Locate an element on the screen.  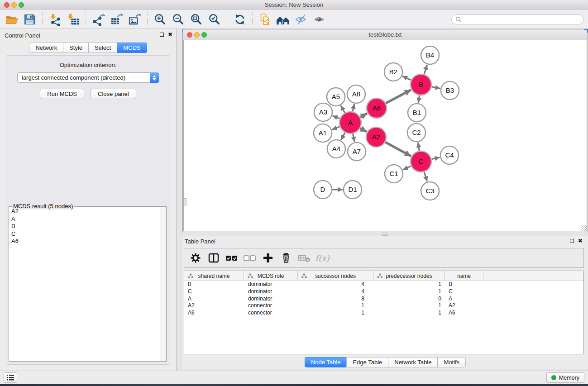
result-item: B is located at coordinates (85, 226).